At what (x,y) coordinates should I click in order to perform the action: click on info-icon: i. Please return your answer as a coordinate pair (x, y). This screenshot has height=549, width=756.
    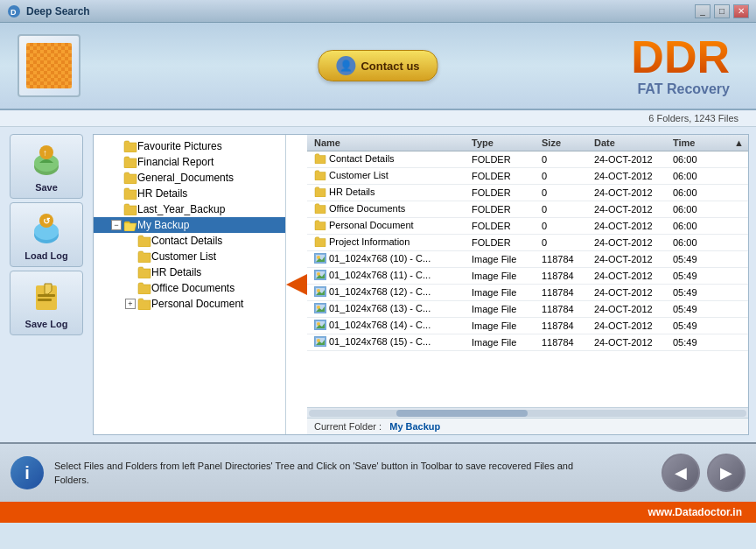
    Looking at the image, I should click on (27, 473).